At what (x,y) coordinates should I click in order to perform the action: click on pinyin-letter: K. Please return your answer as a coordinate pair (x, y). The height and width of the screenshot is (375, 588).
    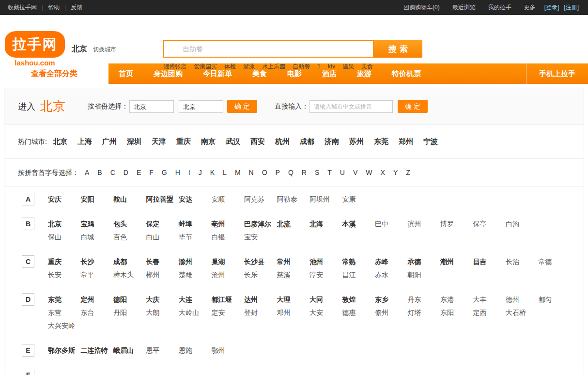
    Looking at the image, I should click on (212, 172).